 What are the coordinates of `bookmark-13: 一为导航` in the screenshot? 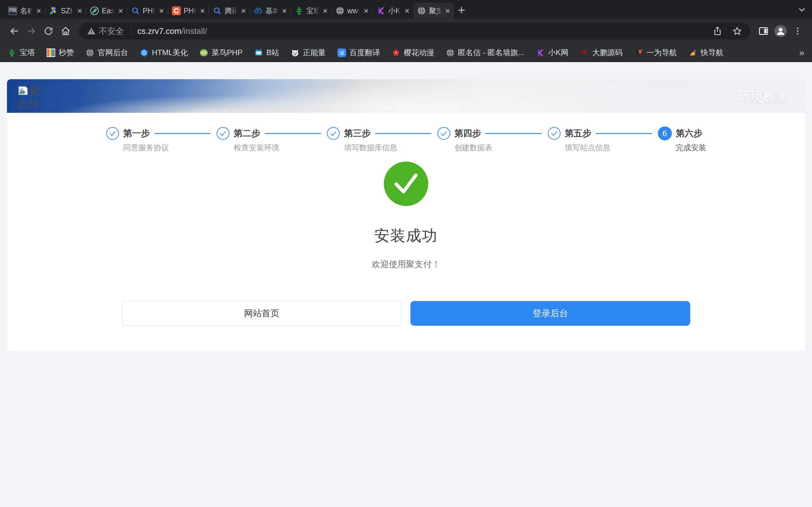 It's located at (656, 53).